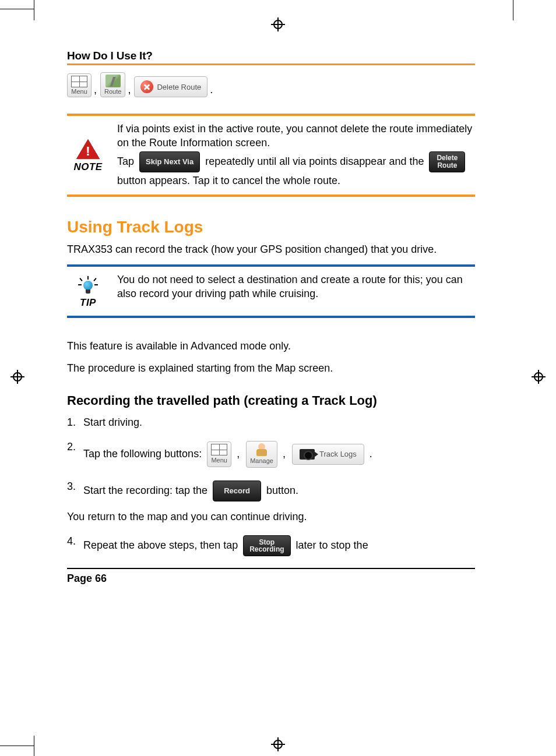 The height and width of the screenshot is (756, 556). What do you see at coordinates (295, 136) in the screenshot?
I see `note-text: If via points exist in the active route,…` at bounding box center [295, 136].